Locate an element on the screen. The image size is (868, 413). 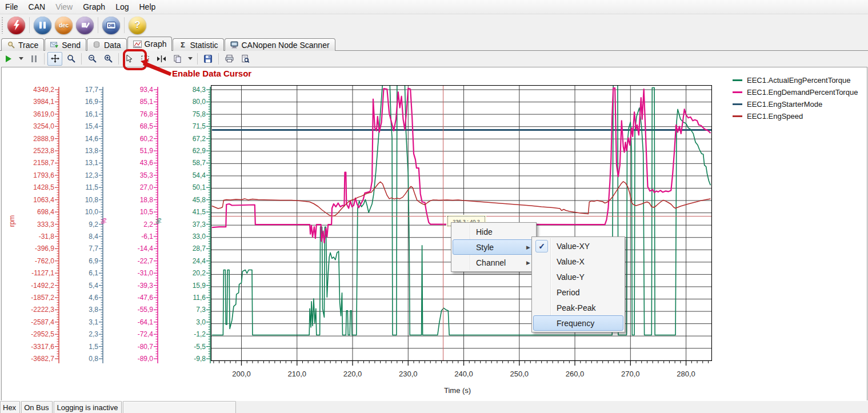
zoom-out-icon is located at coordinates (92, 59).